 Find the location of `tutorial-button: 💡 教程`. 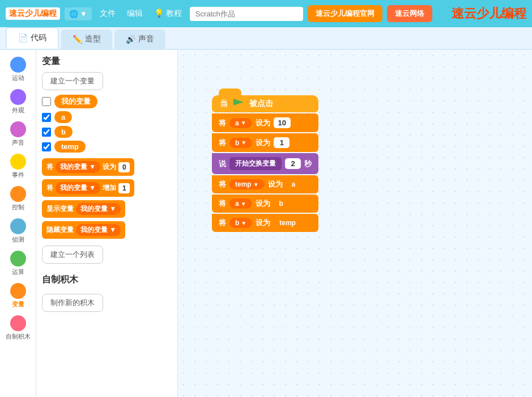

tutorial-button: 💡 教程 is located at coordinates (168, 14).